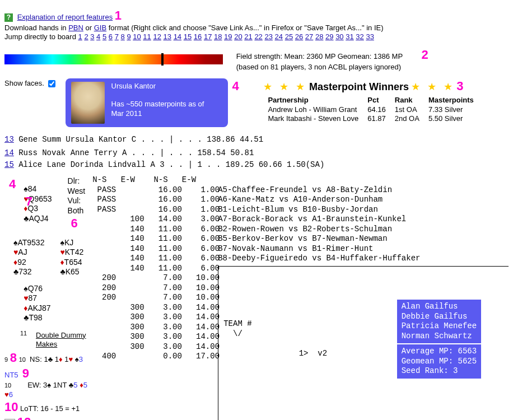 The image size is (513, 420). I want to click on board-link: 13, so click(167, 37).